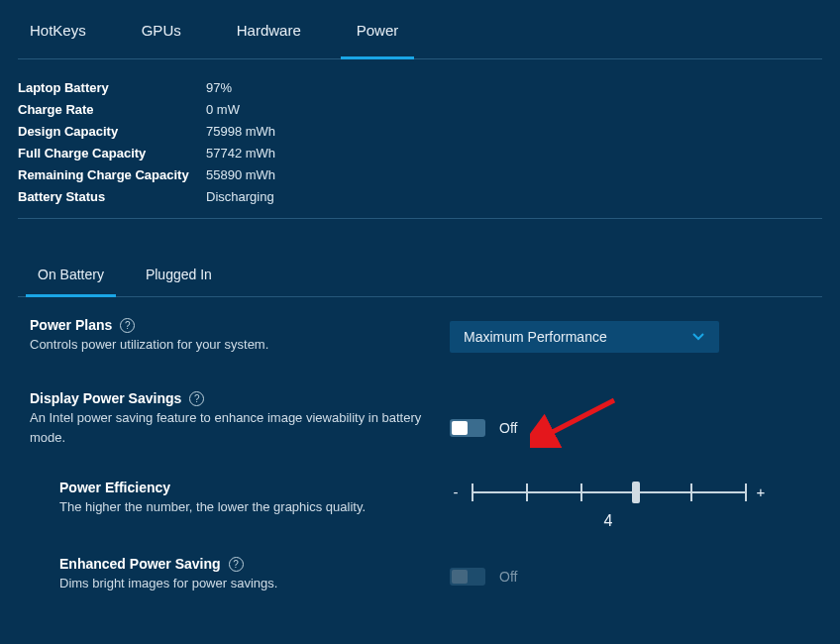  Describe the element at coordinates (228, 345) in the screenshot. I see `power-plans-desc: Controls power utilization for your syst…` at that location.